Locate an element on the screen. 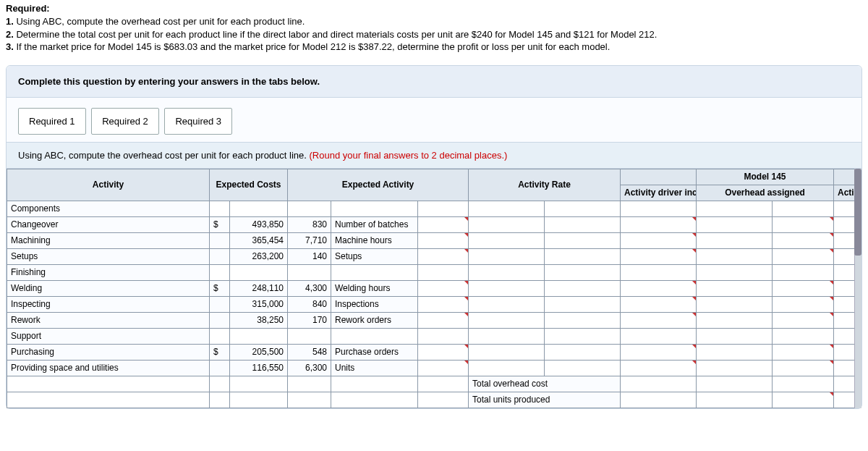 The width and height of the screenshot is (868, 451). totals-osym is located at coordinates (735, 384).